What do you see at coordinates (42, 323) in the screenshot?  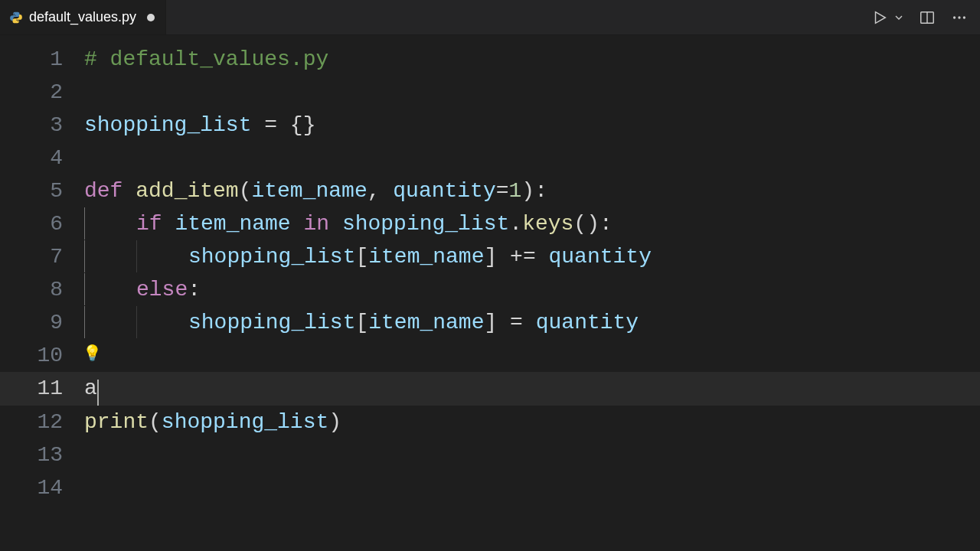 I see `line-number: 9` at bounding box center [42, 323].